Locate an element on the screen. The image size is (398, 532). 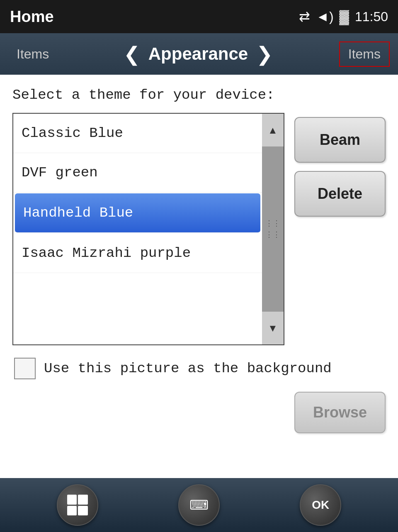
browse-button: Browse is located at coordinates (340, 412).